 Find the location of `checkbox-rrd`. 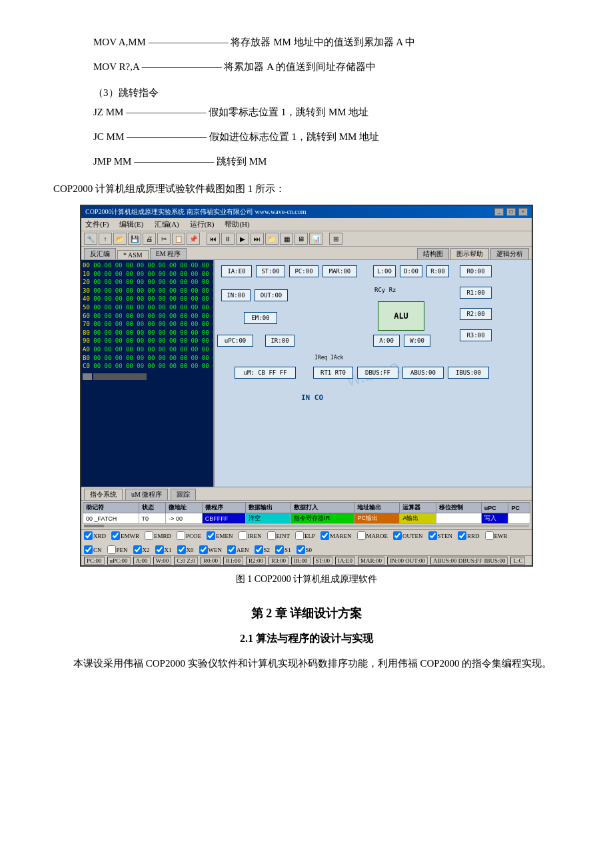

checkbox-rrd is located at coordinates (462, 536).